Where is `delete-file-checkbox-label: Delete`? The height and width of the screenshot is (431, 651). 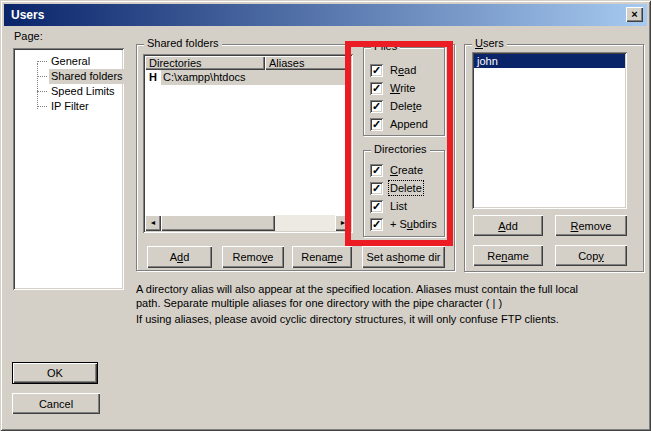 delete-file-checkbox-label: Delete is located at coordinates (406, 106).